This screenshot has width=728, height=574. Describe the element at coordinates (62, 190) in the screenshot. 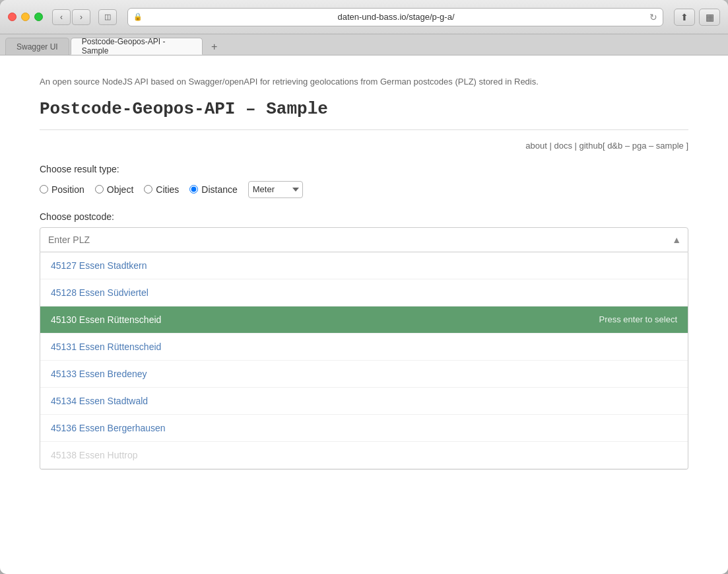

I see `radio-position: Position` at that location.